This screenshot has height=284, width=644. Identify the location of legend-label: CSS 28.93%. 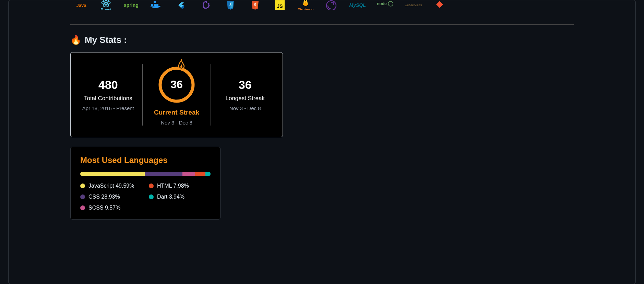
(104, 197).